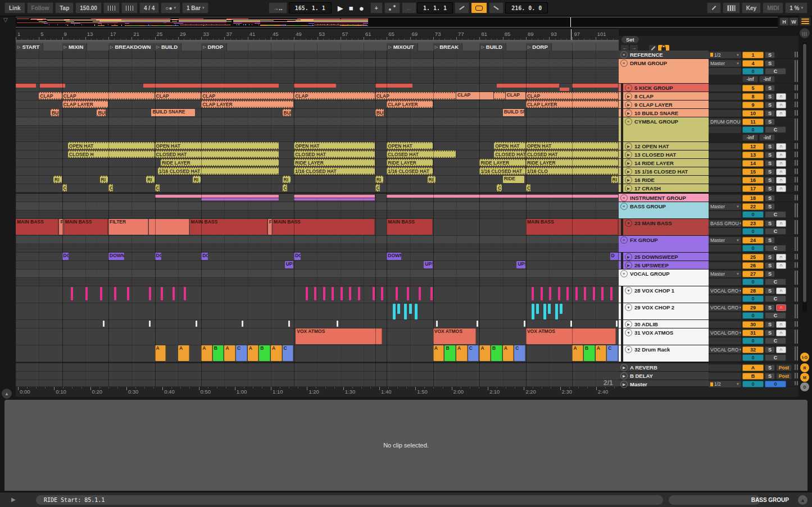 The height and width of the screenshot is (507, 812). Describe the element at coordinates (709, 383) in the screenshot. I see `track-header-master: ▶Master1/2▼00` at that location.